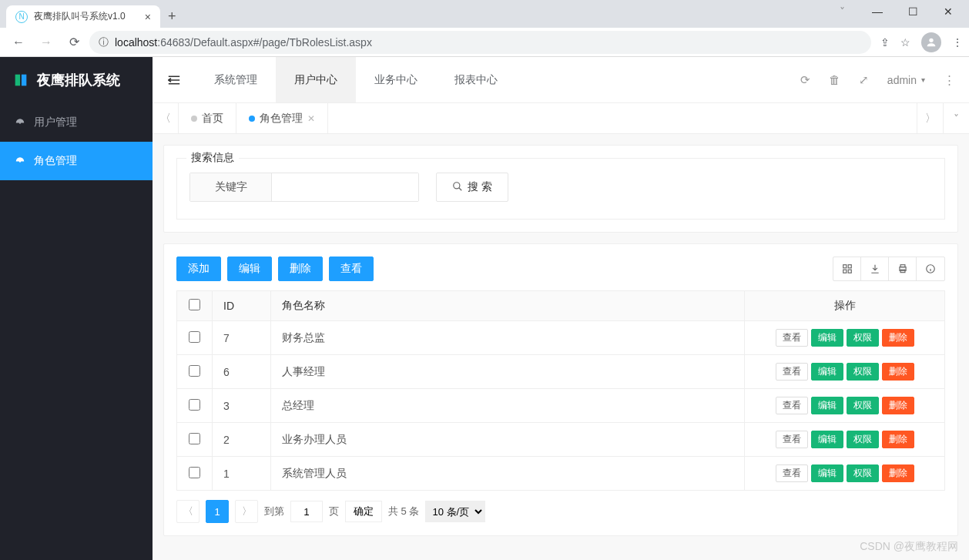  I want to click on tabs-scroll-right: 〉, so click(930, 119).